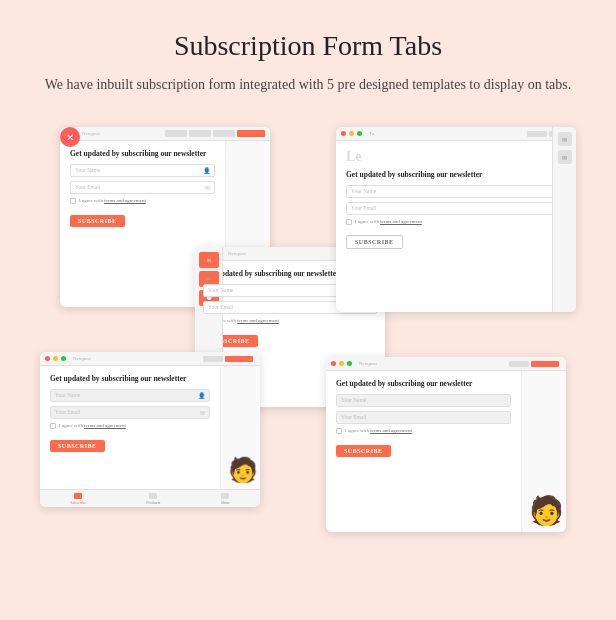 This screenshot has height=620, width=616. Describe the element at coordinates (153, 502) in the screenshot. I see `screen3-nav-products-label: Products` at that location.